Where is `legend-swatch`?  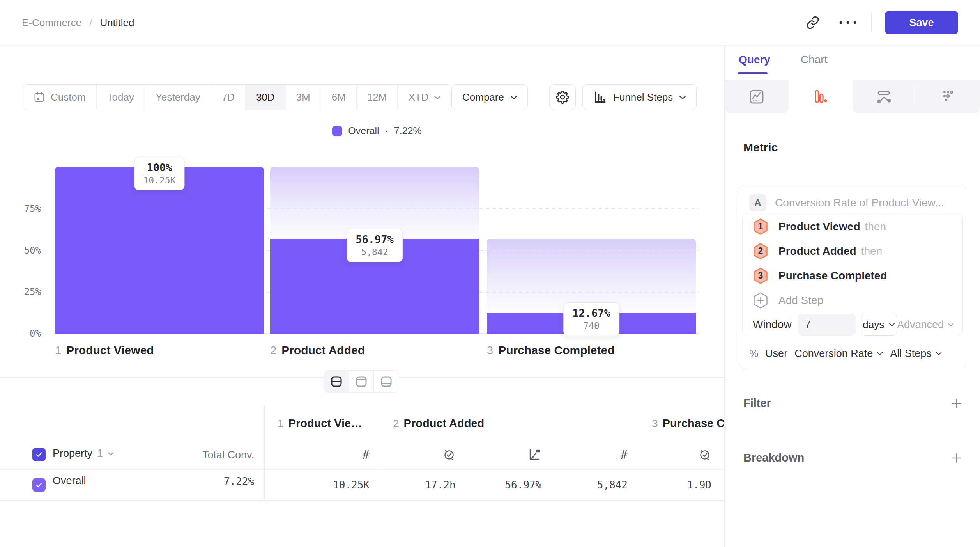
legend-swatch is located at coordinates (337, 131).